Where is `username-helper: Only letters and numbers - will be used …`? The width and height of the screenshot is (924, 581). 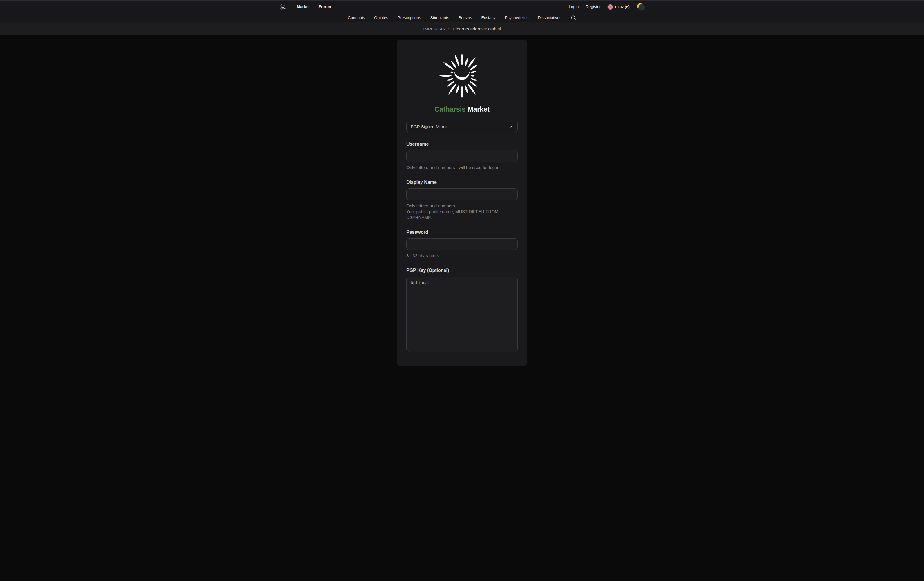
username-helper: Only letters and numbers - will be used … is located at coordinates (462, 168).